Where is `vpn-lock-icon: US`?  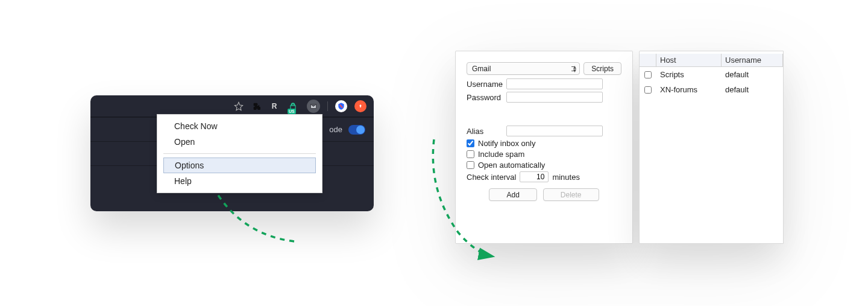
vpn-lock-icon: US is located at coordinates (293, 106).